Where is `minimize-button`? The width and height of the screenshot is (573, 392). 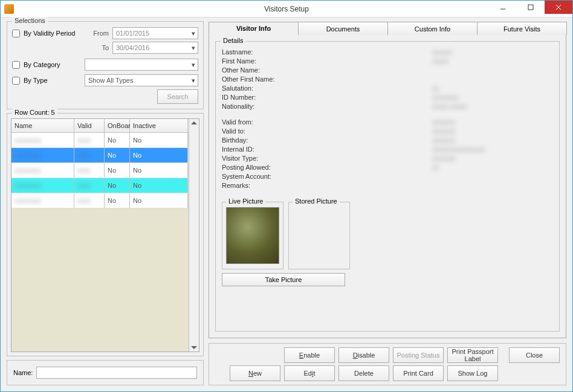
minimize-button is located at coordinates (503, 7).